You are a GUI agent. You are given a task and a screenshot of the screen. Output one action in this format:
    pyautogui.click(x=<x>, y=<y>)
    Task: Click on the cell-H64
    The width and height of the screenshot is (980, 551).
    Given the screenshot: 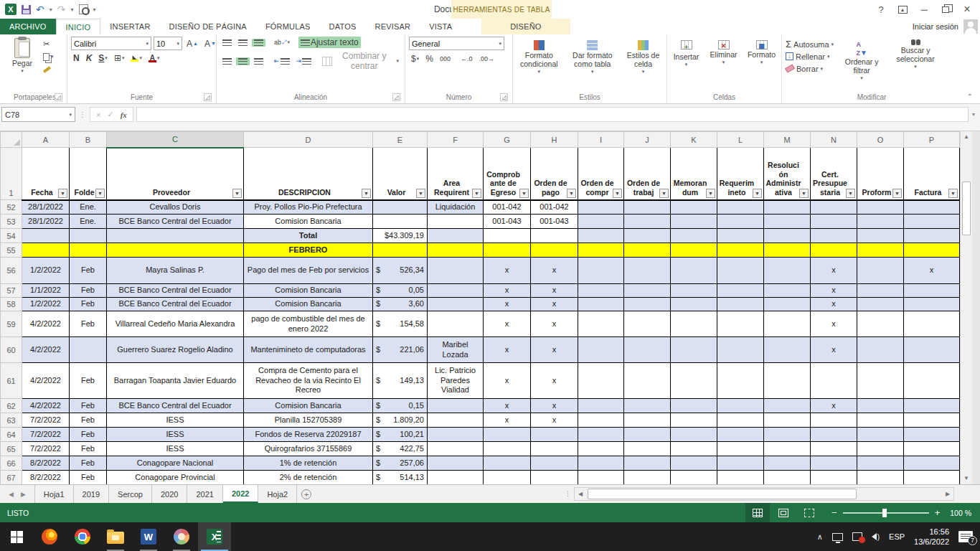 What is the action you would take?
    pyautogui.click(x=555, y=435)
    